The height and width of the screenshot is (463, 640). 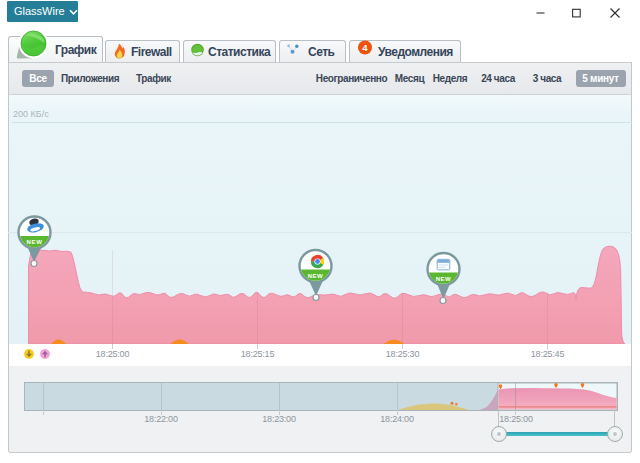 I want to click on svg-text: 4, so click(x=365, y=48).